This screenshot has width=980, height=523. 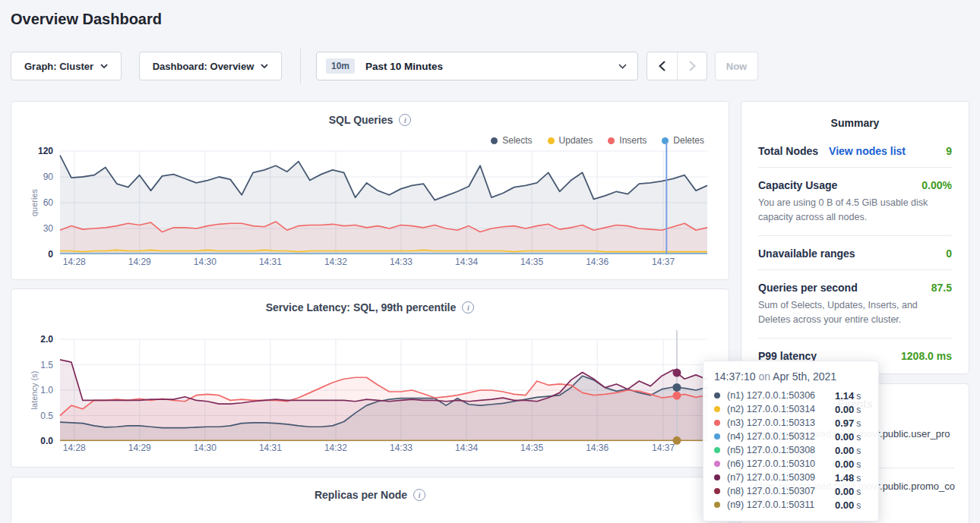 What do you see at coordinates (855, 211) in the screenshot?
I see `summary-description: You are using 0 B of 4.5 GiB usable disk…` at bounding box center [855, 211].